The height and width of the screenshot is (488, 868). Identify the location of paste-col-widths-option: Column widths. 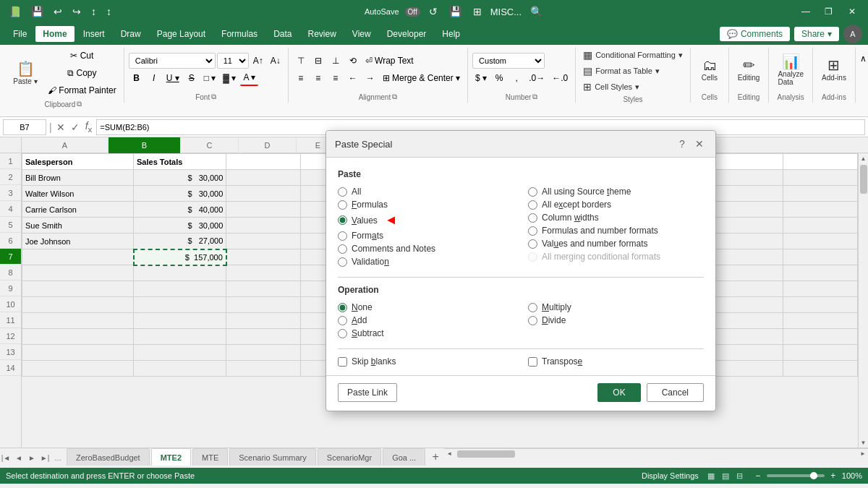
(616, 218).